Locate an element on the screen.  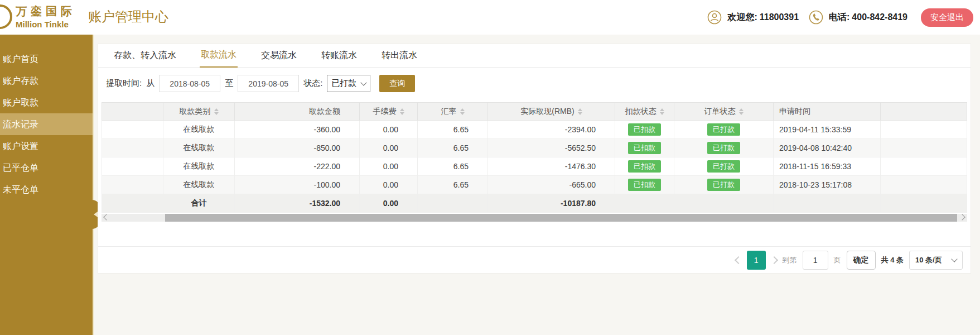
tab-transfer-flow: 转账流水 is located at coordinates (339, 56).